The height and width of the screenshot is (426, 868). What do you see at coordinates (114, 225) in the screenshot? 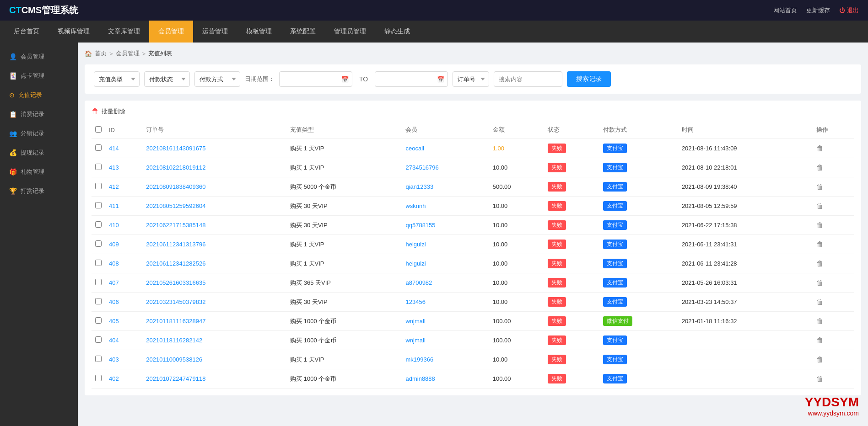
I see `id-link-4: 410` at bounding box center [114, 225].